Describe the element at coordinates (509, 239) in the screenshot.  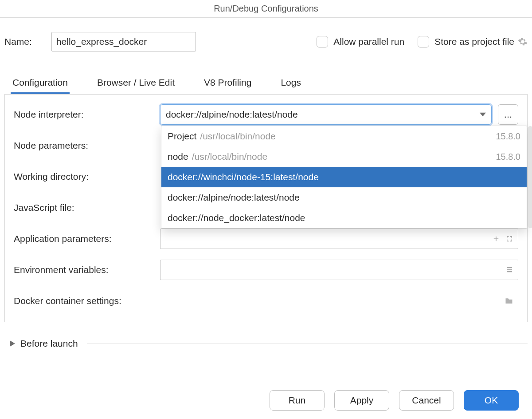
I see `expand-icon` at that location.